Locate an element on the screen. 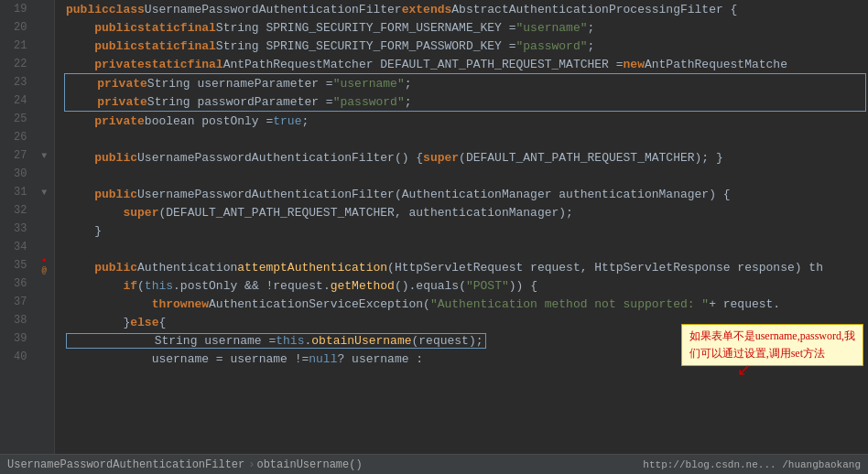  code-line-25: private boolean postOnly = true ; is located at coordinates (465, 121).